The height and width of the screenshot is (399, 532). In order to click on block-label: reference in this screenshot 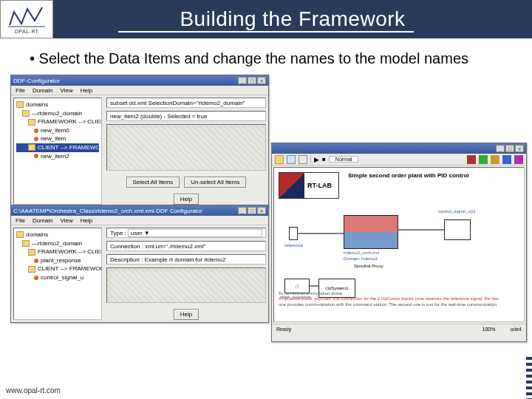, I will do `click(294, 245)`.